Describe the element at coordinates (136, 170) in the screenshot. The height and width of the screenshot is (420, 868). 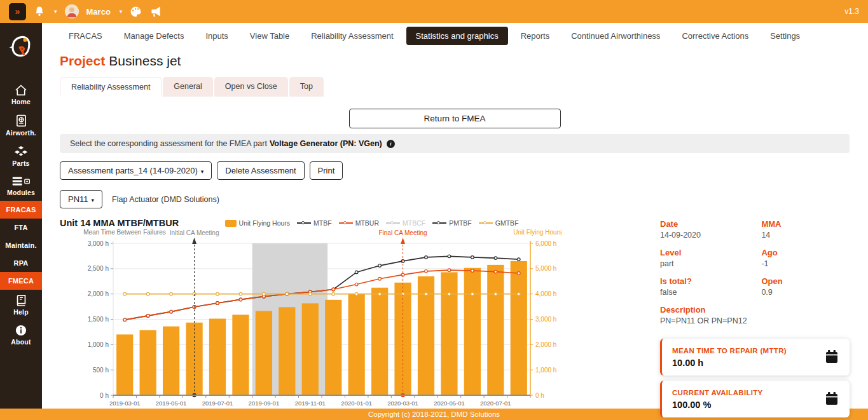
I see `assessment-select-dropdown: Assessment parts_14 (14-09-2020)▾` at that location.